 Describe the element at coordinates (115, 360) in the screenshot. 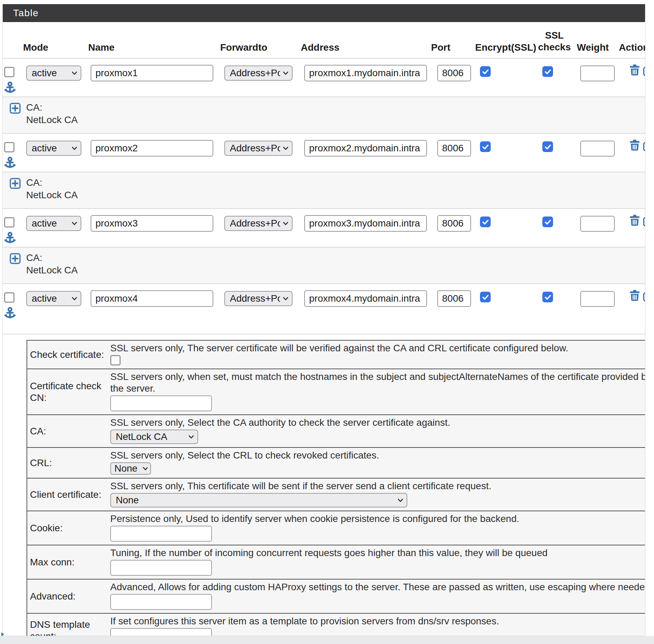

I see `check-certificate-checkbox` at that location.